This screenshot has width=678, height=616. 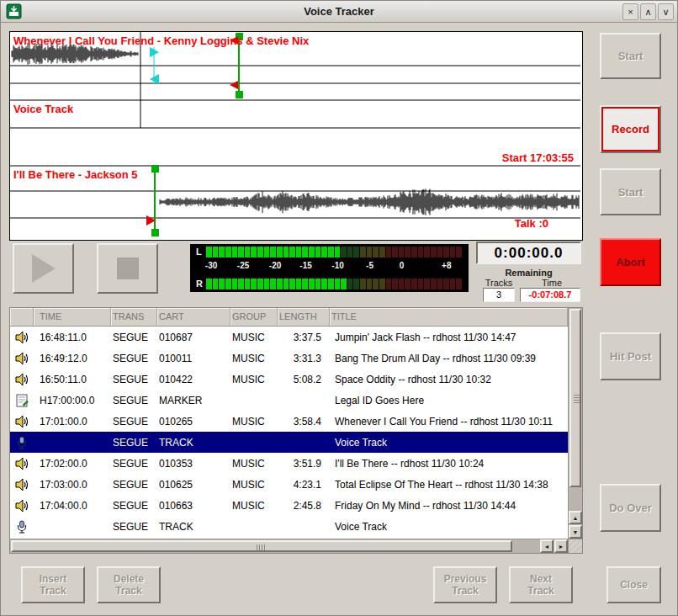 What do you see at coordinates (234, 85) in the screenshot?
I see `track1-fade-marker-bottom` at bounding box center [234, 85].